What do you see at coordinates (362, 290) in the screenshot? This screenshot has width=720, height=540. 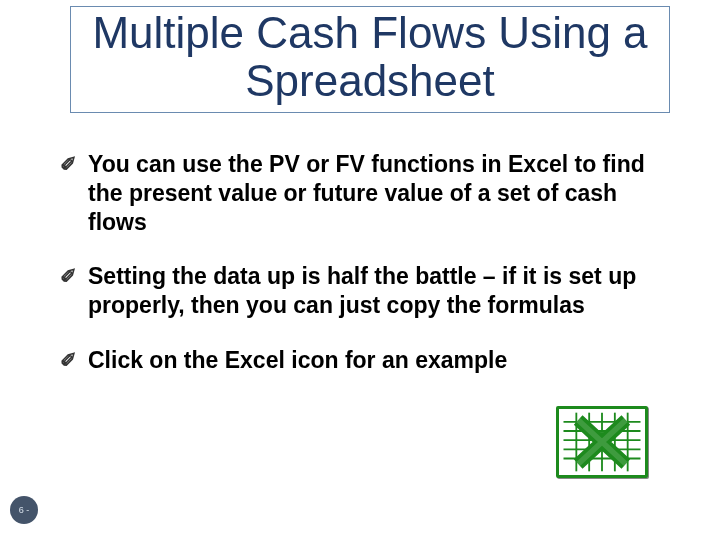 I see `bullet-text: Setting the data up is half the battle –…` at bounding box center [362, 290].